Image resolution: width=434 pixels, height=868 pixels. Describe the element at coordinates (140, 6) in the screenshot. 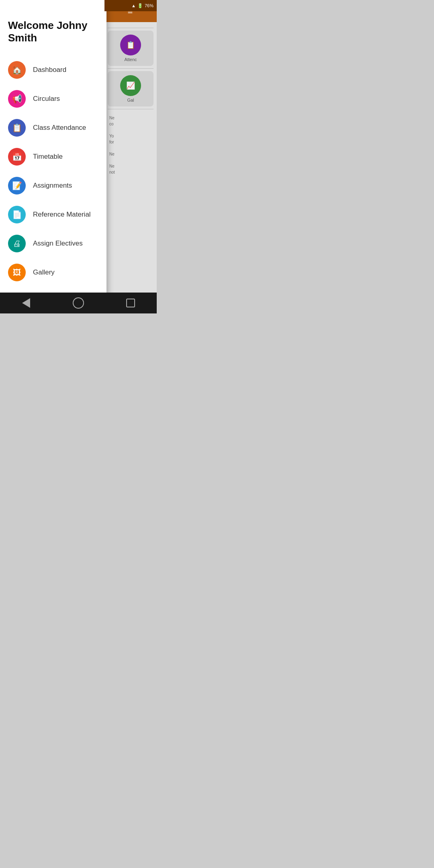

I see `battery-icon: 🔋` at that location.